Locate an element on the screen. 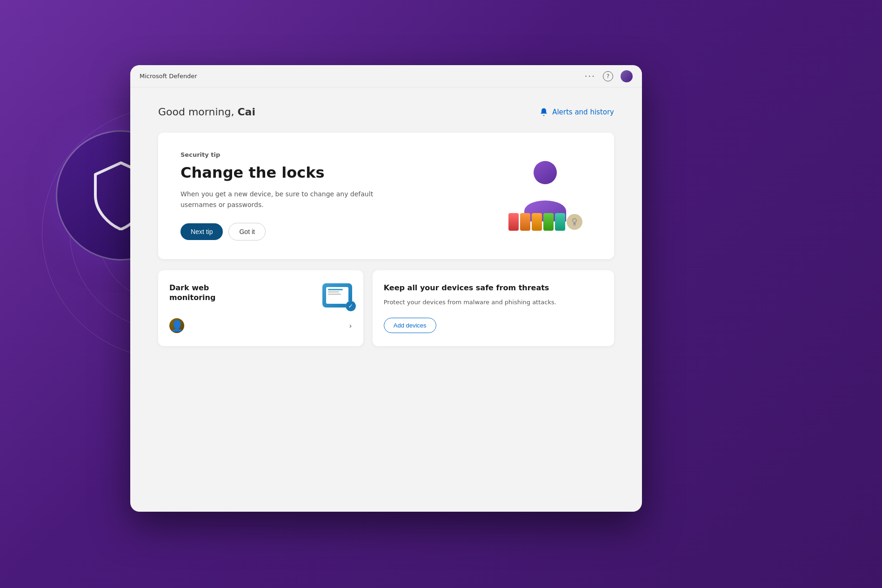  card-title: Change the locks is located at coordinates (311, 173).